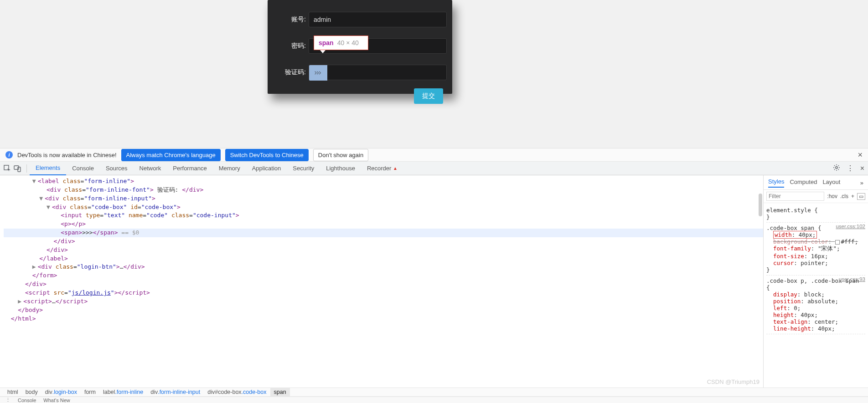  Describe the element at coordinates (863, 168) in the screenshot. I see `close-devtools-icon: ×` at that location.